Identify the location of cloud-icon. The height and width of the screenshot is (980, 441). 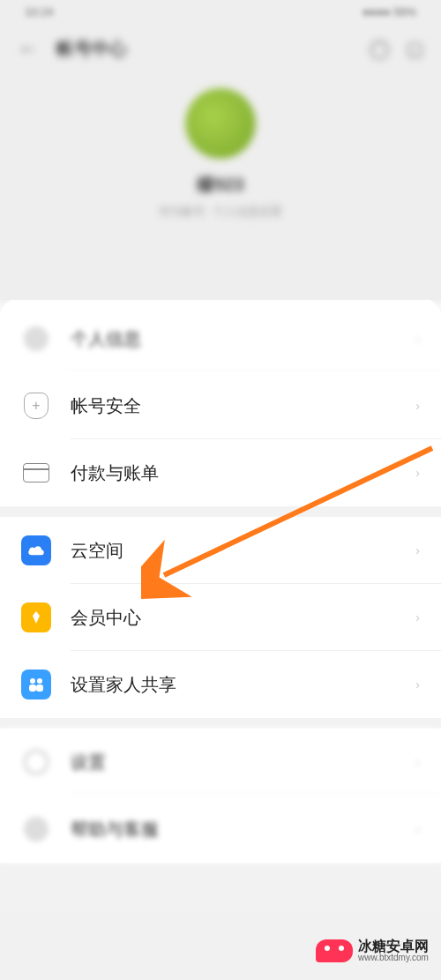
(36, 550).